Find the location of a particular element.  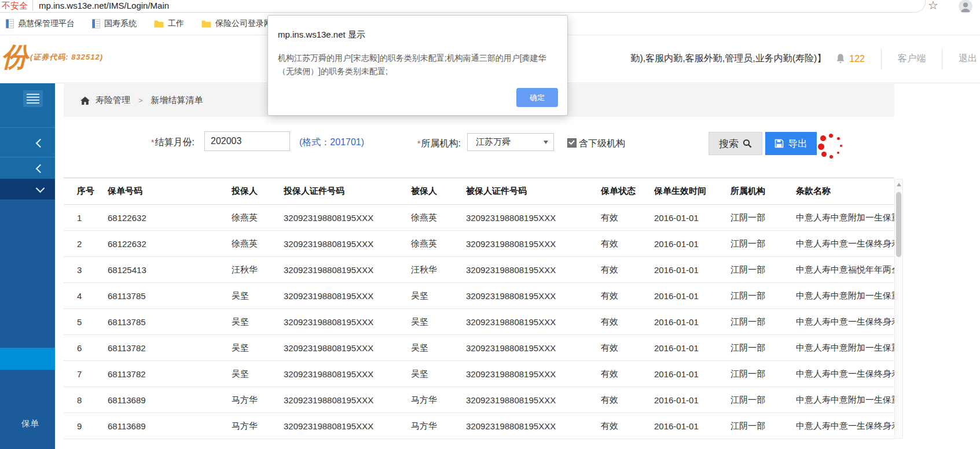

settlement-month-input is located at coordinates (247, 141).